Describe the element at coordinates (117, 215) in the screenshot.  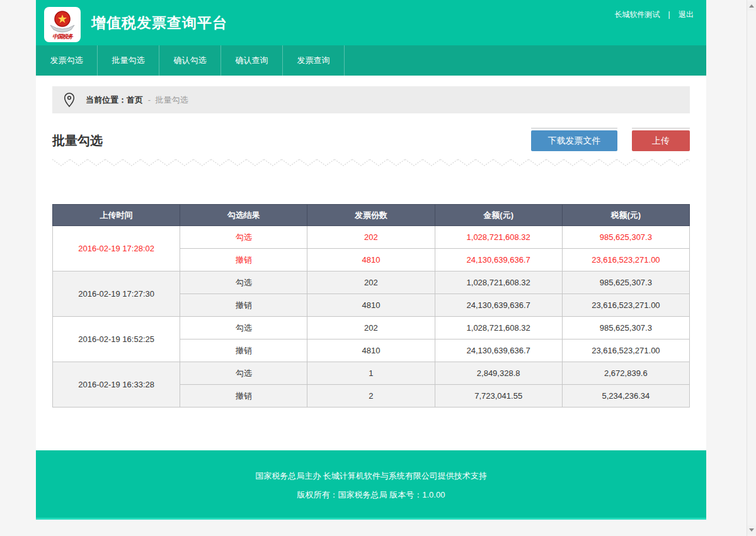
I see `col-upload-time: 上传时间` at that location.